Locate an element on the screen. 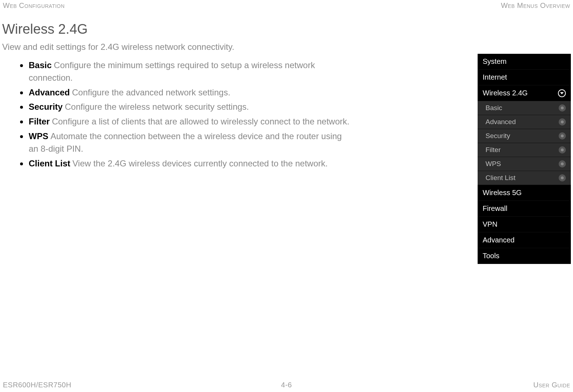  page-footer: ESR600H/ESR750H 4-6 User Guide is located at coordinates (286, 385).